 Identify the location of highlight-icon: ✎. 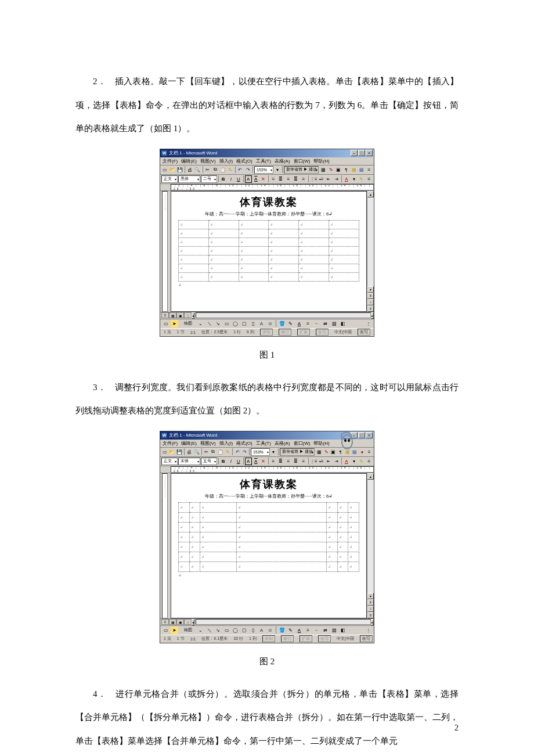
(362, 461).